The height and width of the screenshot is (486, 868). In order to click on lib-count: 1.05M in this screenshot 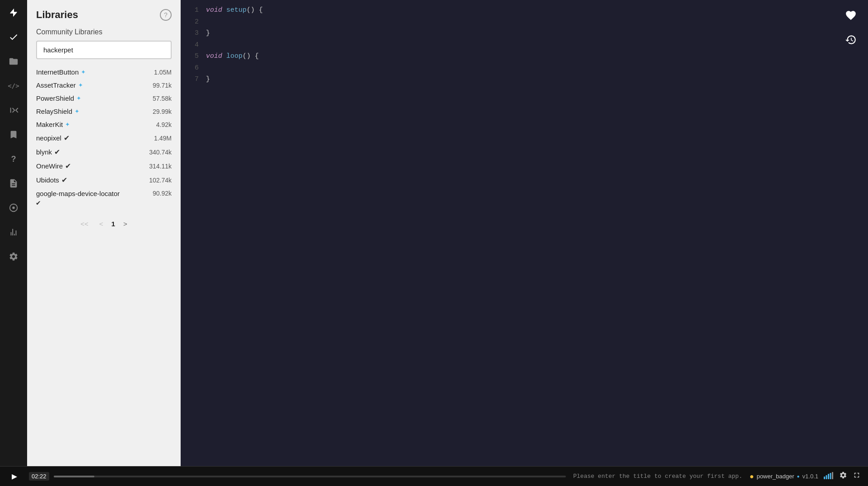, I will do `click(163, 72)`.